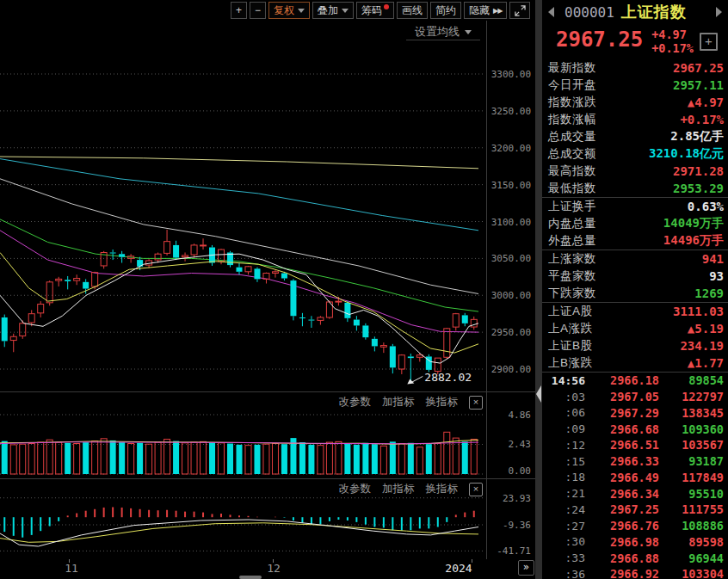  What do you see at coordinates (706, 363) in the screenshot?
I see `stat-value: ▲1.77` at bounding box center [706, 363].